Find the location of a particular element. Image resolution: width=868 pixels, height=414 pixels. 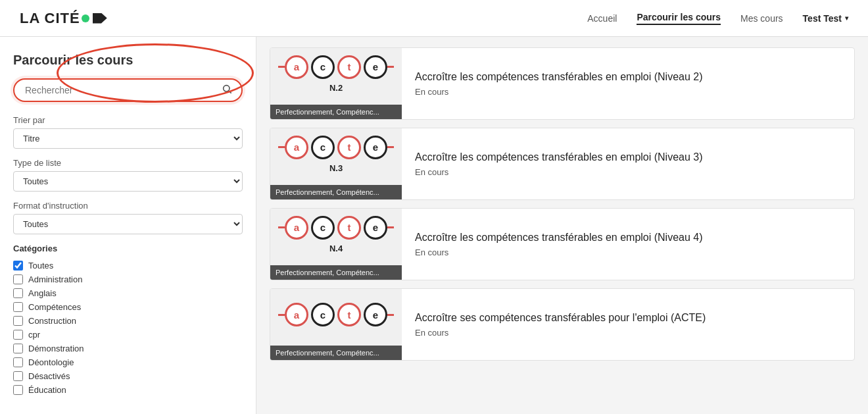

category-item: Éducation is located at coordinates (128, 390).